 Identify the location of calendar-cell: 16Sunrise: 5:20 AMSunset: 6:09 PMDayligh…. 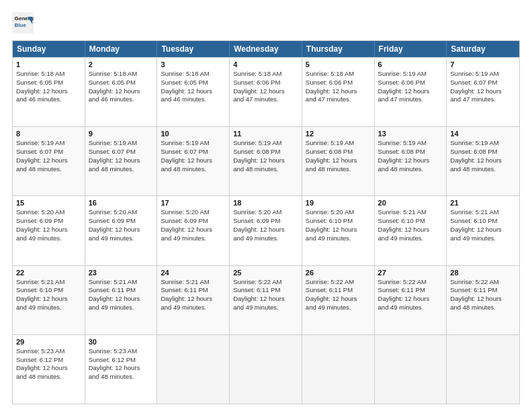
(122, 230).